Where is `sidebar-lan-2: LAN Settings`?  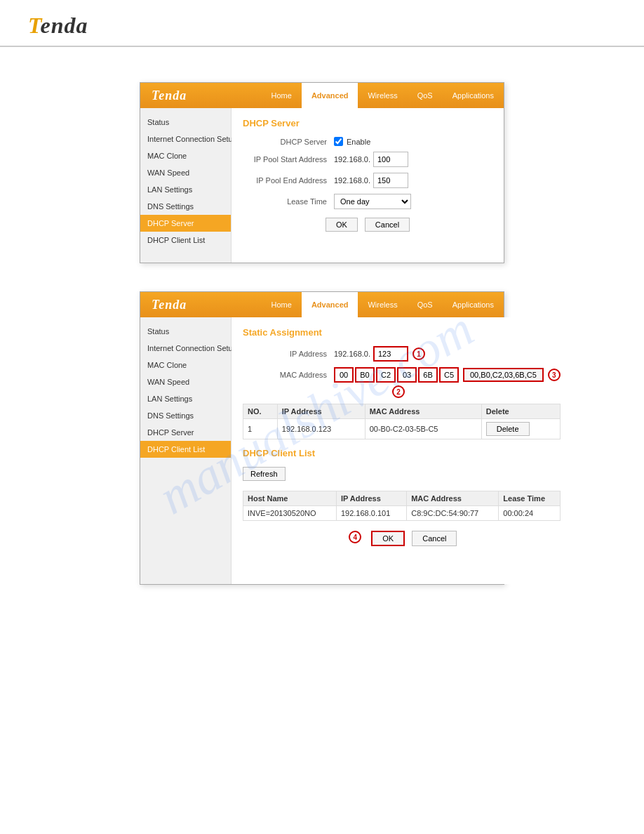 sidebar-lan-2: LAN Settings is located at coordinates (185, 399).